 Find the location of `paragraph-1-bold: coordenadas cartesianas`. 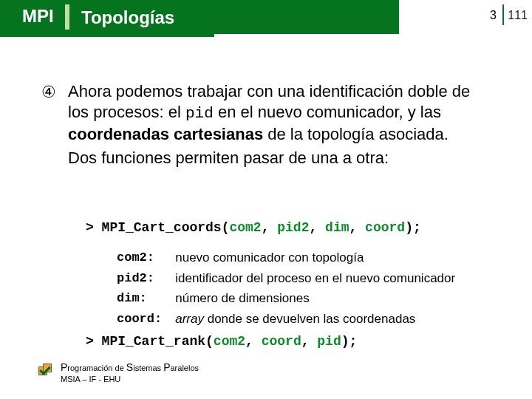

paragraph-1-bold: coordenadas cartesianas is located at coordinates (166, 134).